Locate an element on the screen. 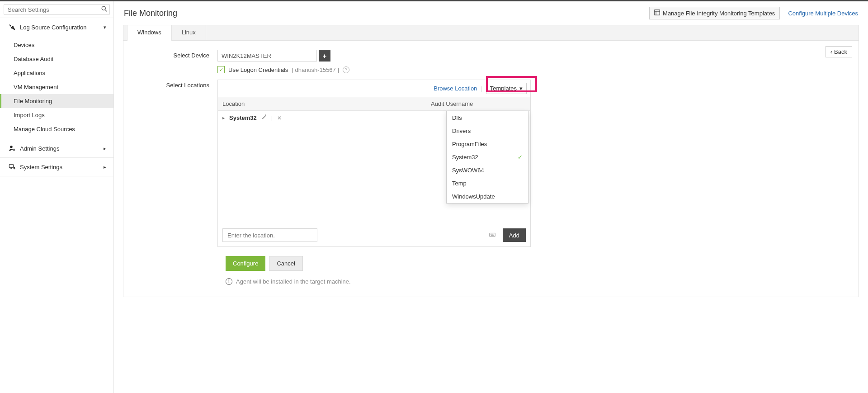 The height and width of the screenshot is (393, 868). label-select-locations: Select Locations is located at coordinates (175, 84).